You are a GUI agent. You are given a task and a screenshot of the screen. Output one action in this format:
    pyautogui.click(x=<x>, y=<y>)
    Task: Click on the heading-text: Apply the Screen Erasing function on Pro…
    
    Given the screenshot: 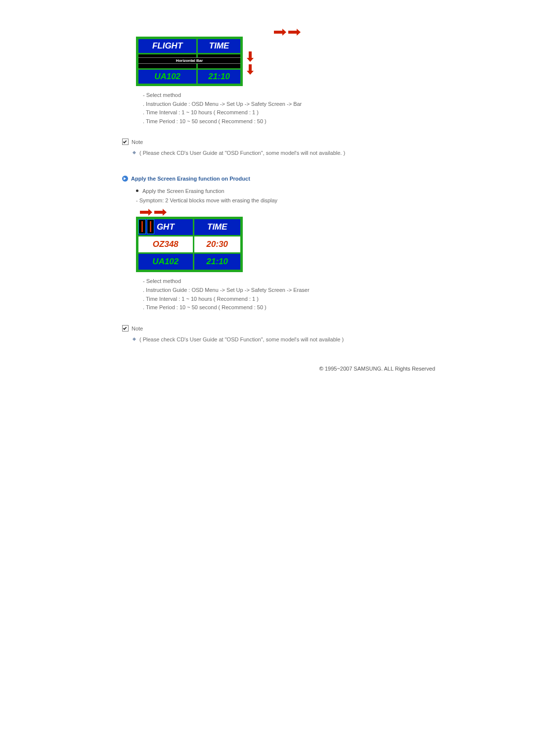 What is the action you would take?
    pyautogui.click(x=191, y=179)
    